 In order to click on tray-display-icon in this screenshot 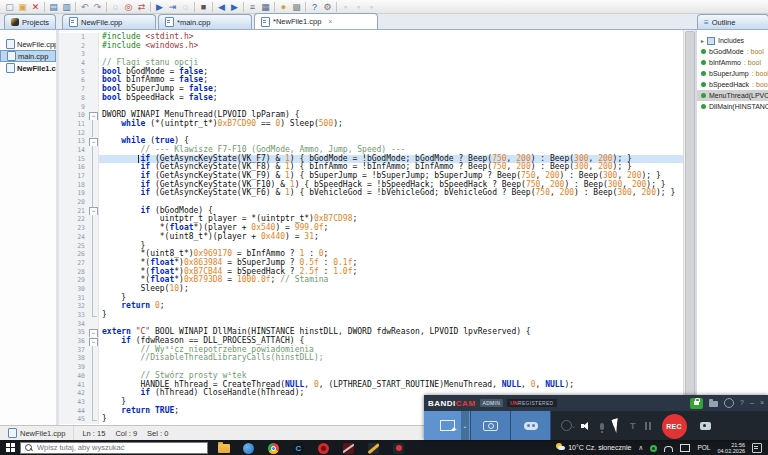, I will do `click(685, 448)`.